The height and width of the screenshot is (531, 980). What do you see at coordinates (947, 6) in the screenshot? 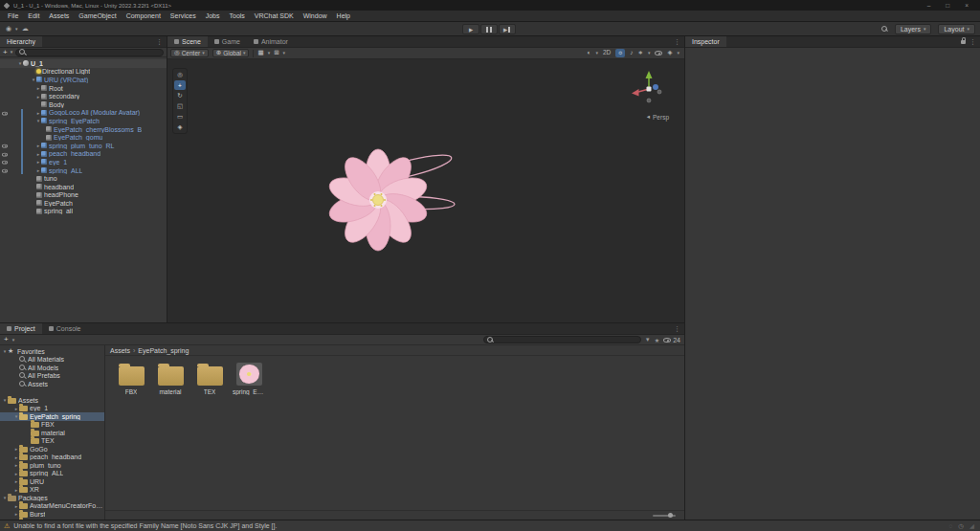
I see `maximize-button: □` at bounding box center [947, 6].